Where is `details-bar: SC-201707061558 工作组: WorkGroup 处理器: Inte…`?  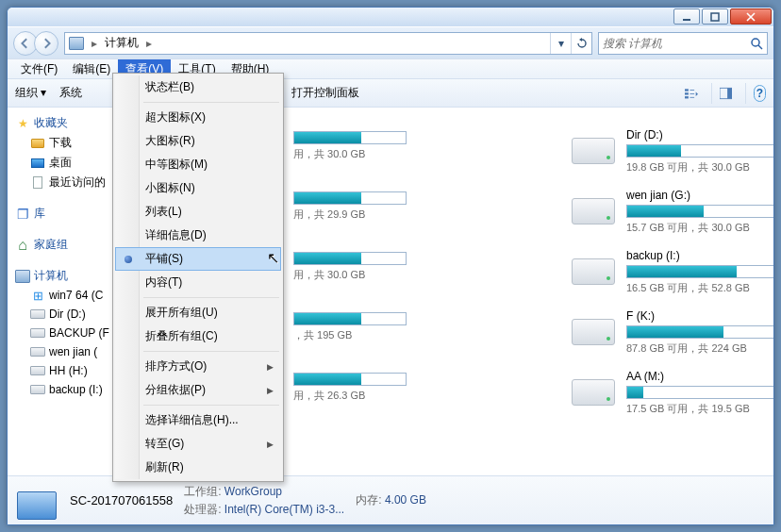 details-bar: SC-201707061558 工作组: WorkGroup 处理器: Inte… is located at coordinates (390, 500).